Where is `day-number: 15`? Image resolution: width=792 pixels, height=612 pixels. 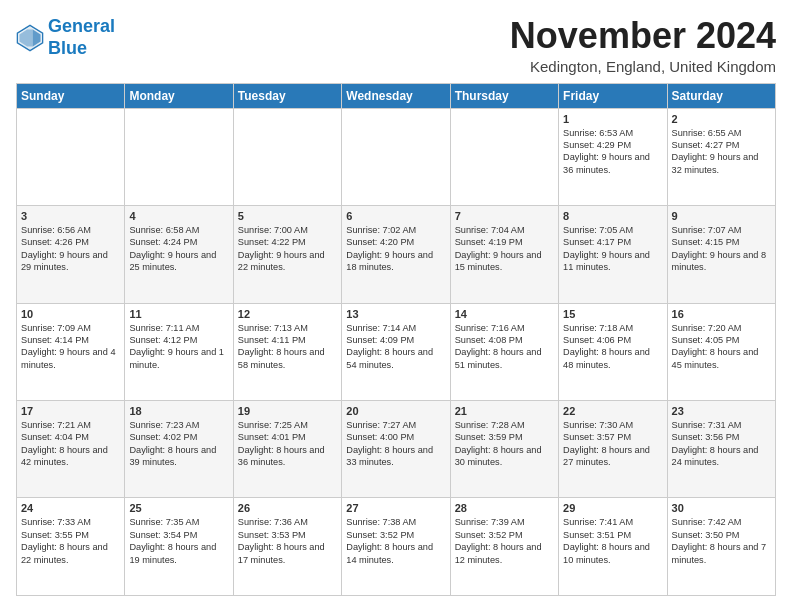 day-number: 15 is located at coordinates (612, 314).